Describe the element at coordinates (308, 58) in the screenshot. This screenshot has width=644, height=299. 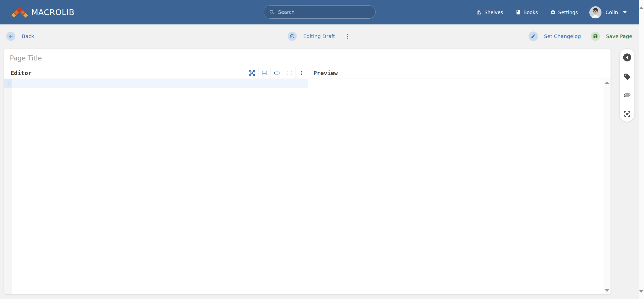
I see `page-title-input` at that location.